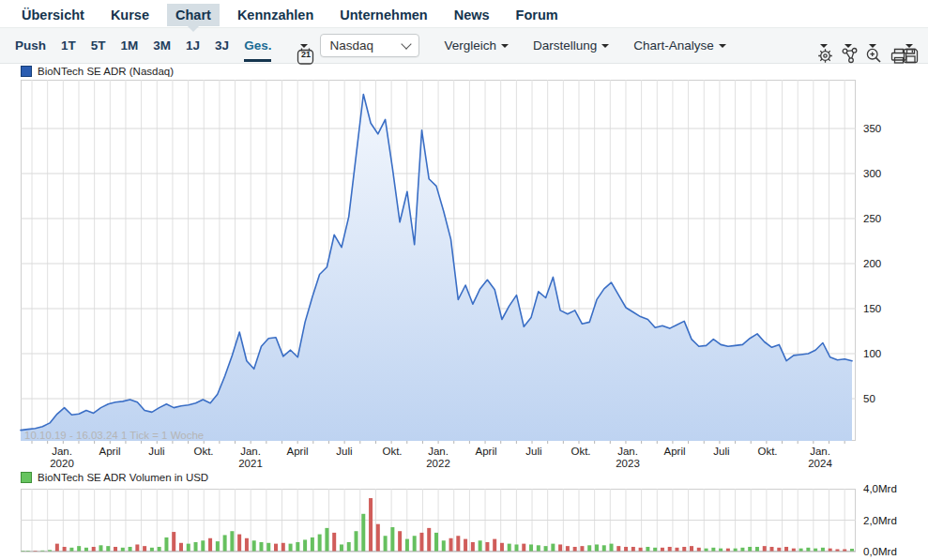 The height and width of the screenshot is (560, 928). I want to click on svg-text: 300, so click(873, 174).